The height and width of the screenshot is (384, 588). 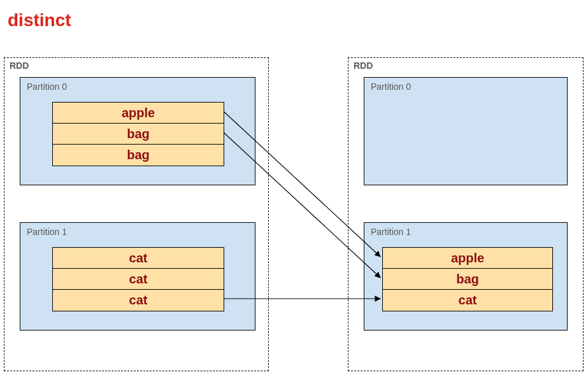 What do you see at coordinates (47, 87) in the screenshot?
I see `partition-left-0-label: Partition 0` at bounding box center [47, 87].